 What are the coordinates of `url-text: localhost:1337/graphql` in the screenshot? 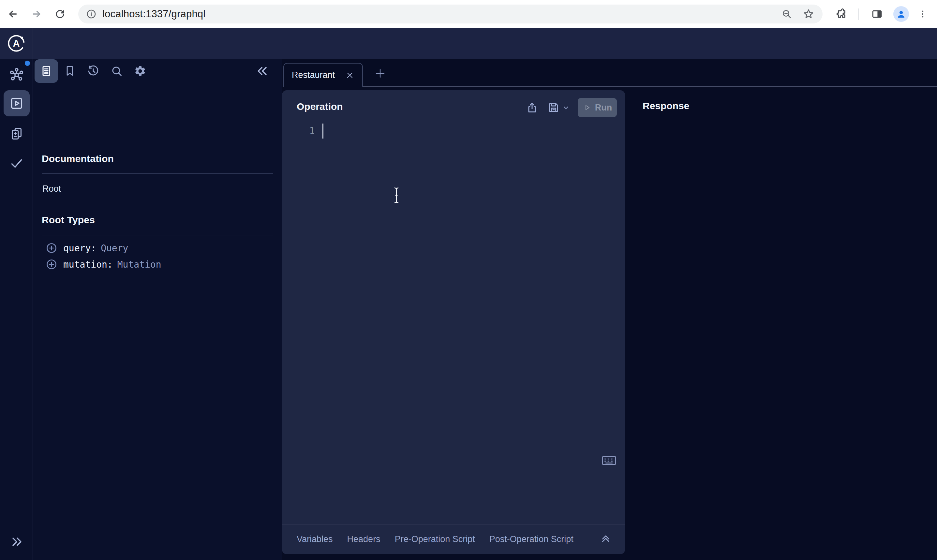 It's located at (154, 14).